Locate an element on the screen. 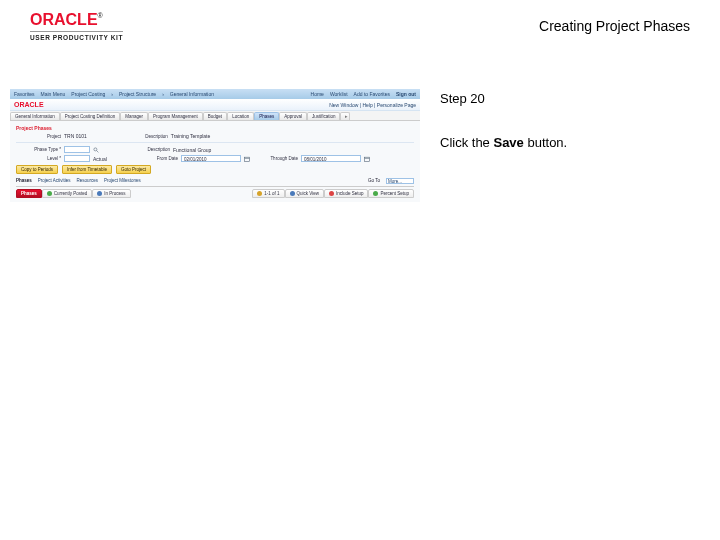 The image size is (720, 540). subtab-project-milestones: Project Milestones is located at coordinates (122, 181).